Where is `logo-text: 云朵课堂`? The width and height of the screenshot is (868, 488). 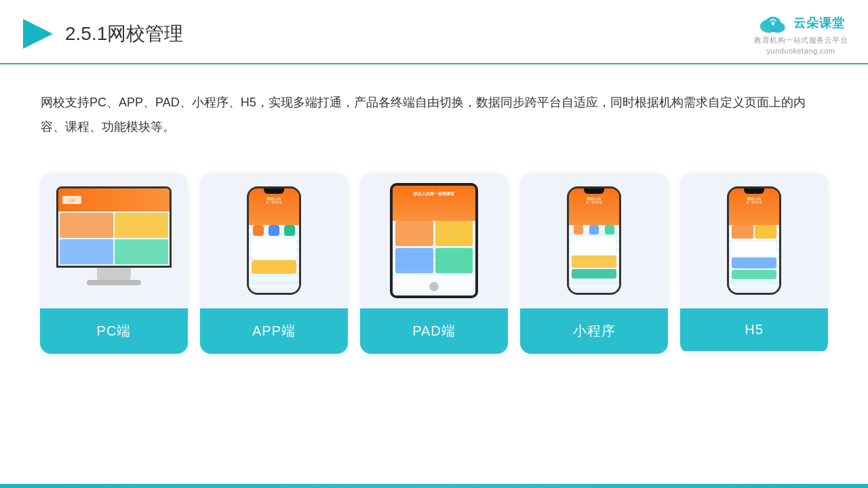
logo-text: 云朵课堂 is located at coordinates (819, 23).